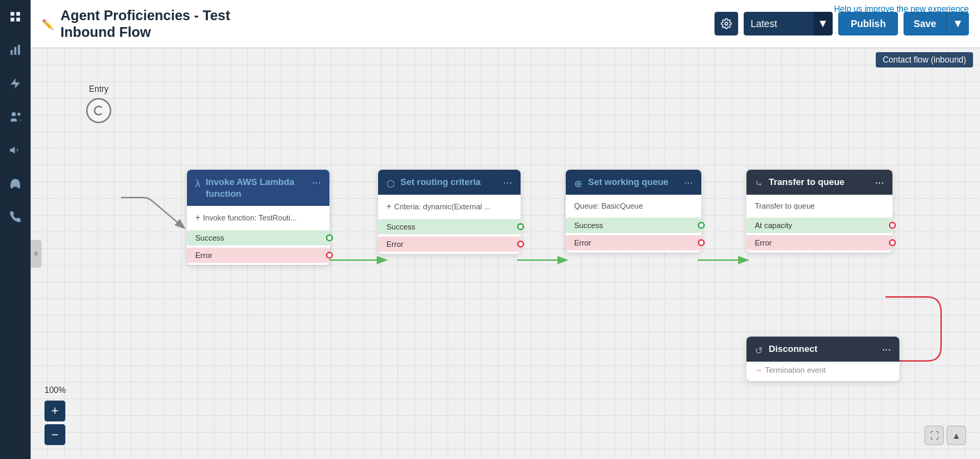 The height and width of the screenshot is (459, 980). Describe the element at coordinates (99, 89) in the screenshot. I see `entry-label: Entry` at that location.